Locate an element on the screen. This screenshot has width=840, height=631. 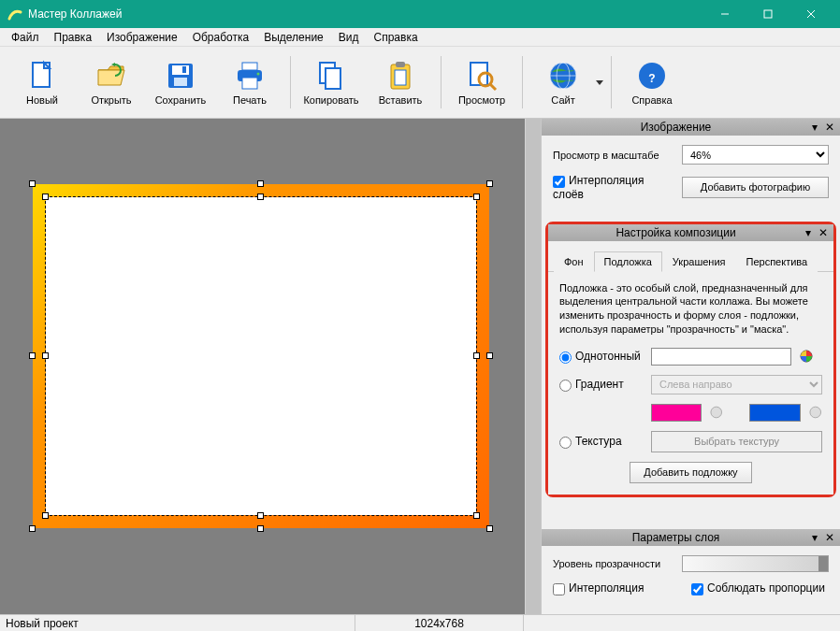
menu-file: Файл is located at coordinates (25, 37).